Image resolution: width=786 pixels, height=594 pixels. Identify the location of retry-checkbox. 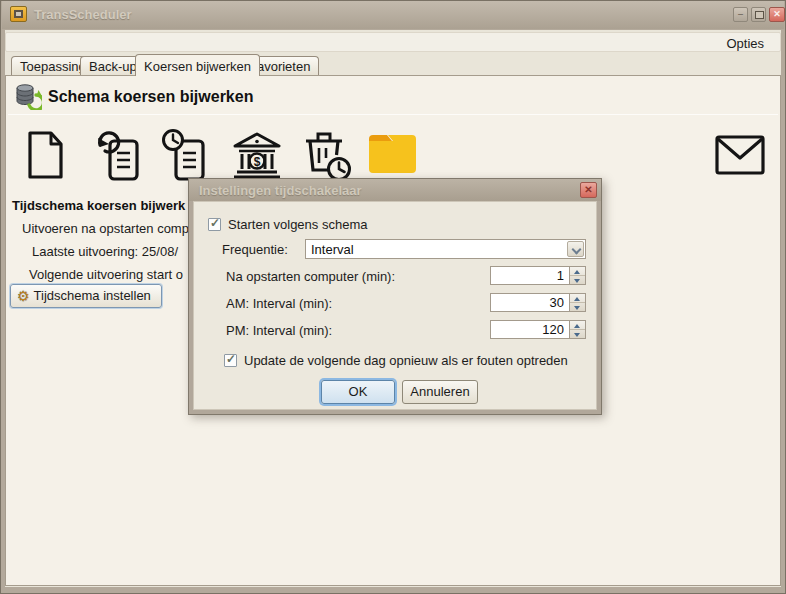
(230, 360).